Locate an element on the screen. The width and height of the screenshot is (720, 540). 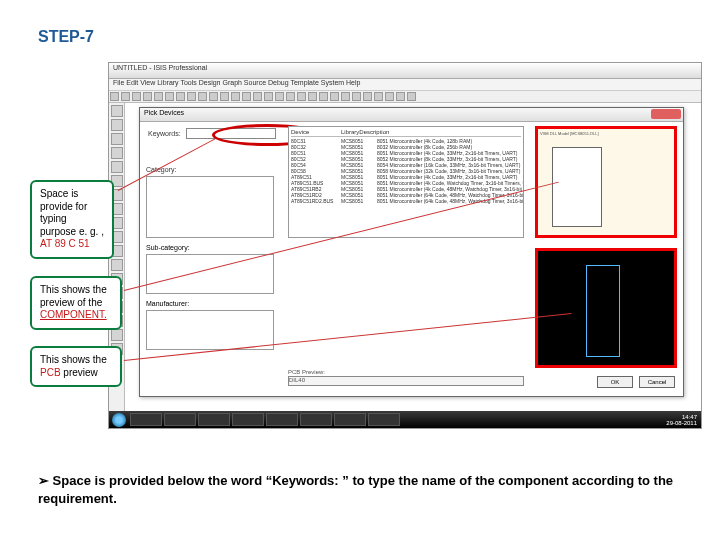
cancel-button: Cancel is located at coordinates (657, 382).